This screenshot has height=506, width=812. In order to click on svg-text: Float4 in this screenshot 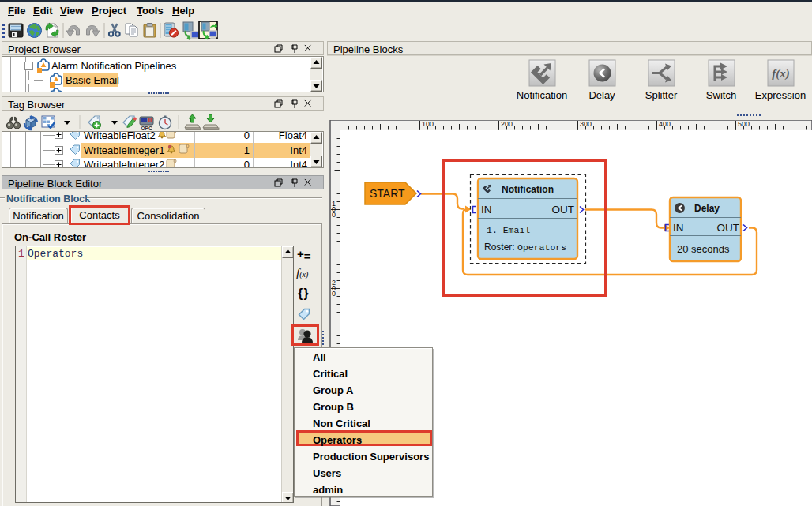, I will do `click(293, 137)`.